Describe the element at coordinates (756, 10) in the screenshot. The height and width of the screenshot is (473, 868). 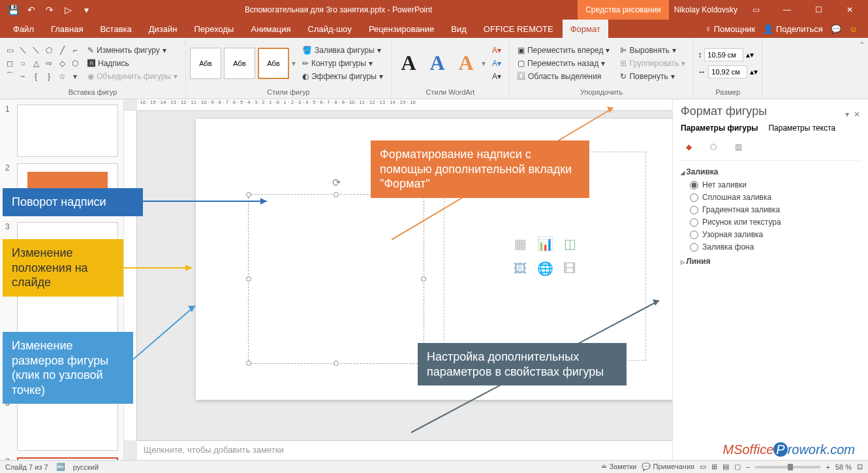
I see `ribbon-display-icon: ▭` at that location.